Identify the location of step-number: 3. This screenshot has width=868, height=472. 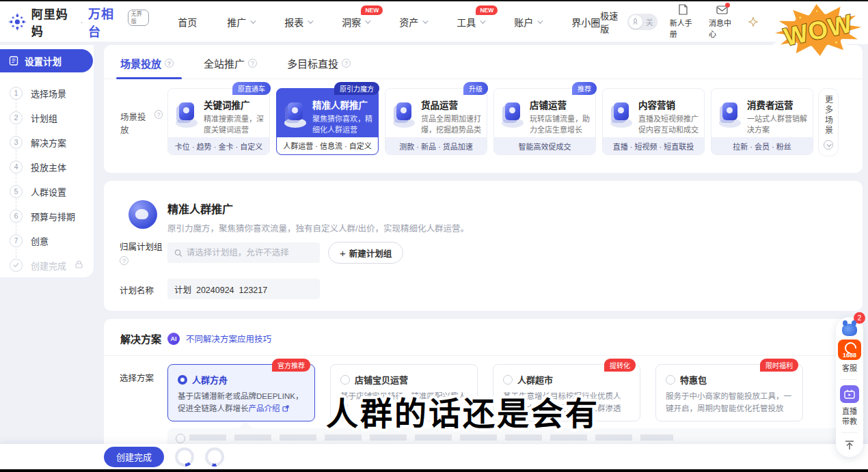
(16, 142).